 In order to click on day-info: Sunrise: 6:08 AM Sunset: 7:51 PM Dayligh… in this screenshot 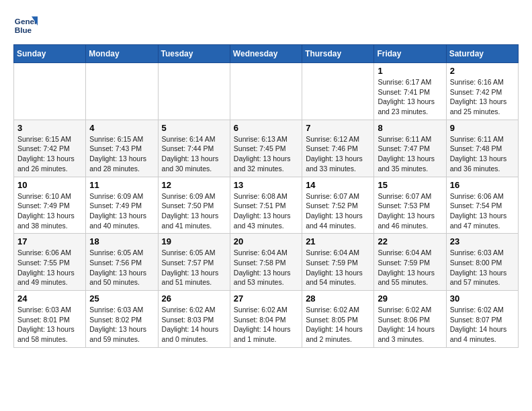, I will do `click(266, 211)`.